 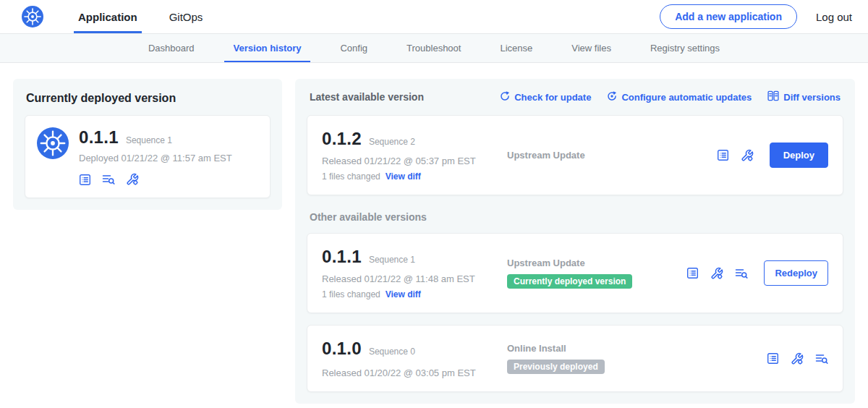 What do you see at coordinates (53, 143) in the screenshot?
I see `app-logo-icon` at bounding box center [53, 143].